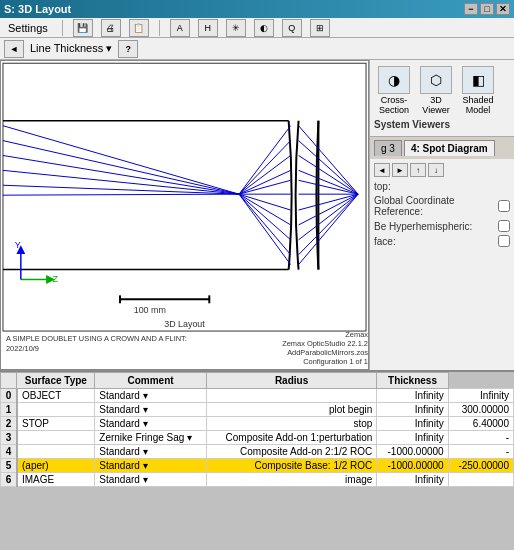 The width and height of the screenshot is (514, 550). What do you see at coordinates (83, 28) in the screenshot?
I see `toolbar-btn-1: 💾` at bounding box center [83, 28].